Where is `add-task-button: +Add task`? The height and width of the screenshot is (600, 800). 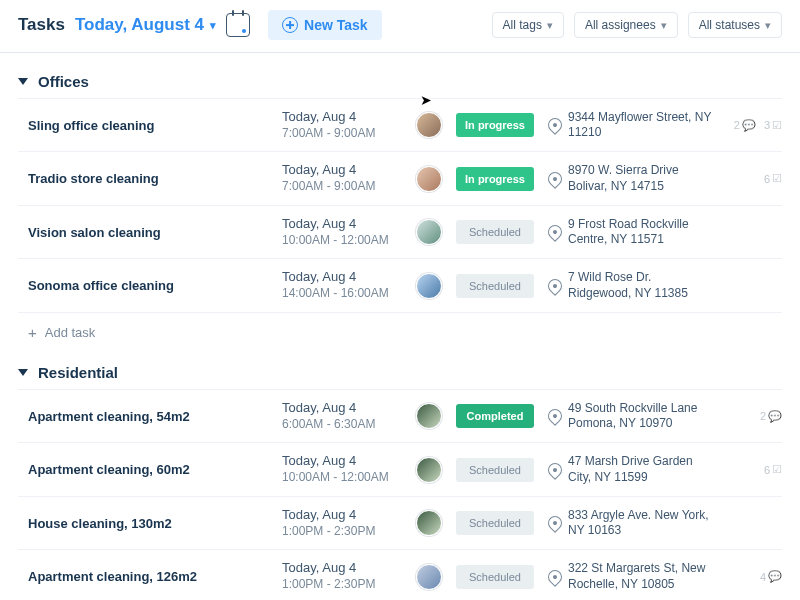 add-task-button: +Add task is located at coordinates (400, 330).